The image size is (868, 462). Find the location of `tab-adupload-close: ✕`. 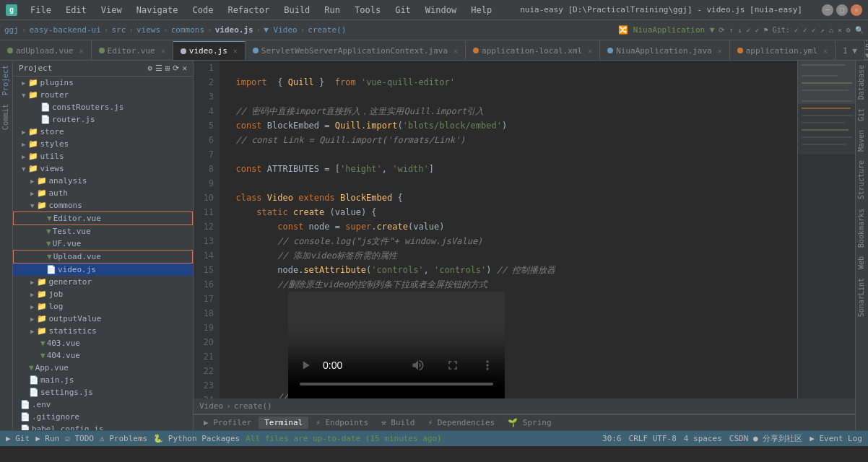

tab-adupload-close: ✕ is located at coordinates (81, 51).